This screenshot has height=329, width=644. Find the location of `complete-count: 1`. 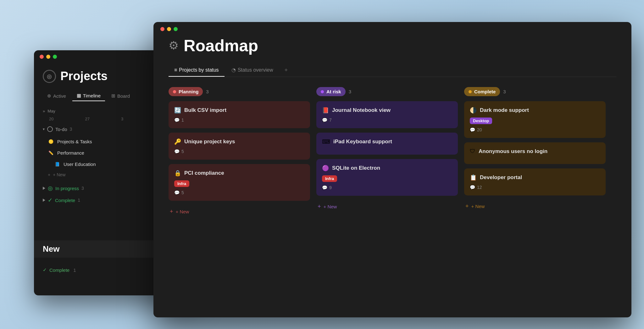

complete-count: 1 is located at coordinates (79, 200).